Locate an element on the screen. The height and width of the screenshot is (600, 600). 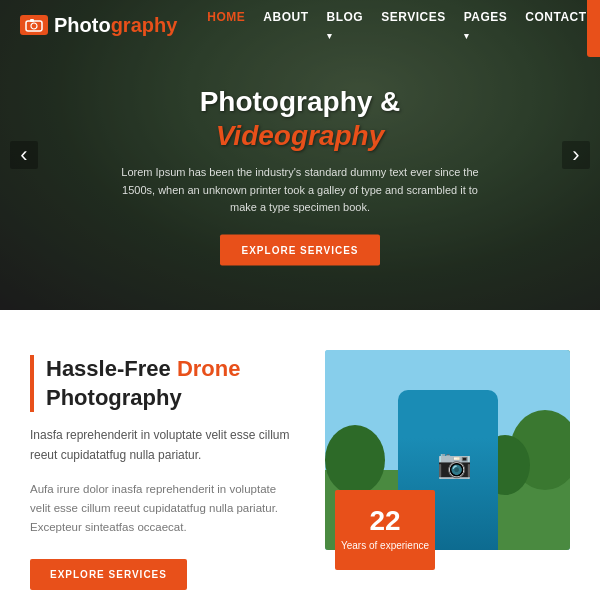
hassle-title: Hassle-Free Drone Photography is located at coordinates (162, 384).